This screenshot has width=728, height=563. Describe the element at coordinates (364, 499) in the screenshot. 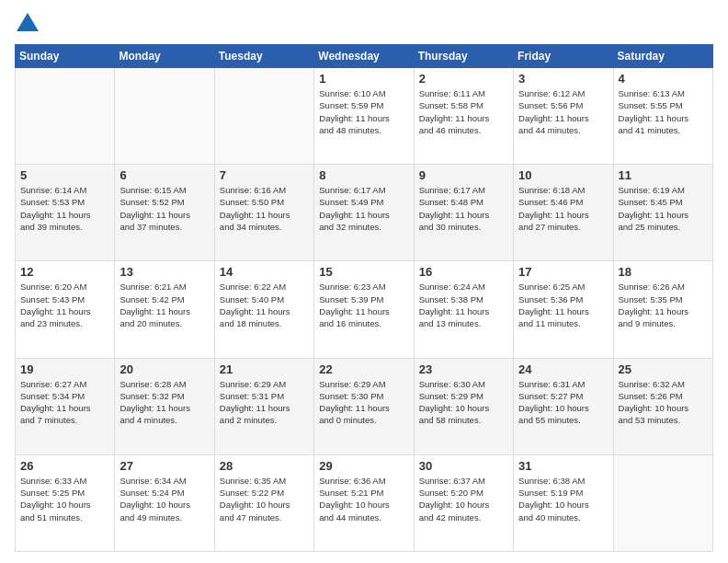

I see `day-info: Sunrise: 6:36 AM Sunset: 5:21 PM Dayligh…` at that location.